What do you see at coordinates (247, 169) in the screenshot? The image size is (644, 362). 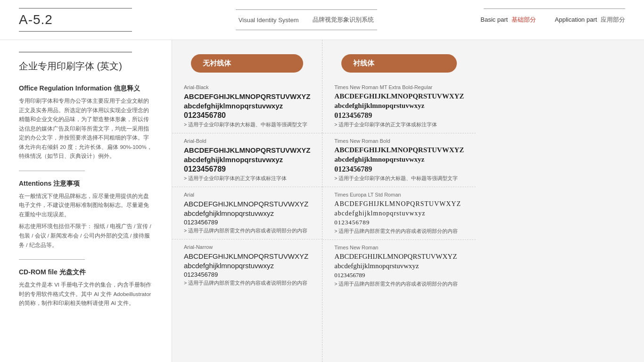 I see `font-numbers-arial-bold: 0123456789` at bounding box center [247, 169].